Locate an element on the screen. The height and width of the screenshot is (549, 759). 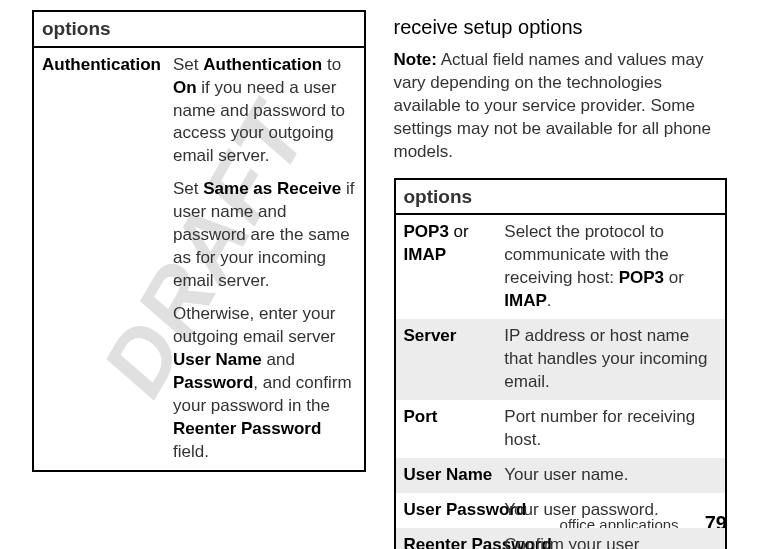
row-description: Select the protocol to communicate with … is located at coordinates (611, 266).